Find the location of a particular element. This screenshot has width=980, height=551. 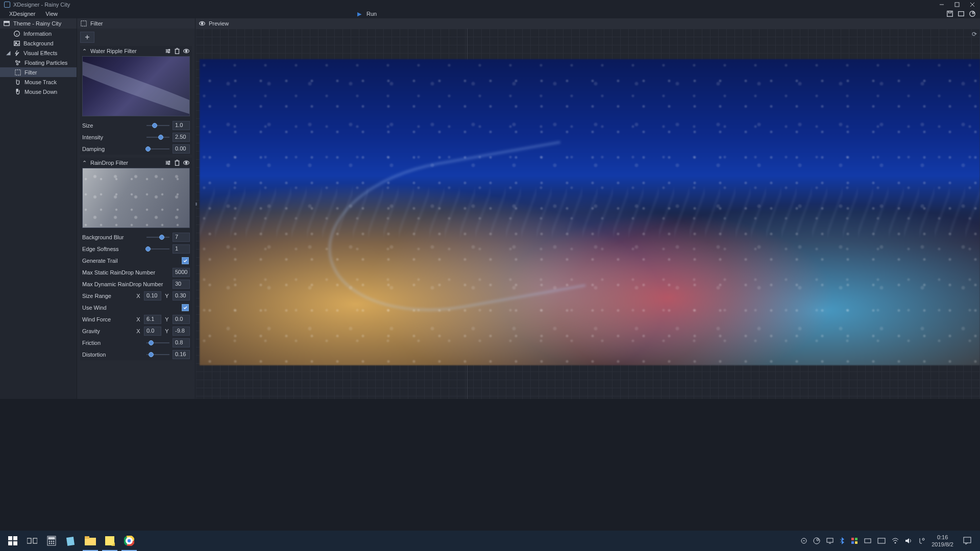

preview-panel-header: Preview is located at coordinates (588, 23).